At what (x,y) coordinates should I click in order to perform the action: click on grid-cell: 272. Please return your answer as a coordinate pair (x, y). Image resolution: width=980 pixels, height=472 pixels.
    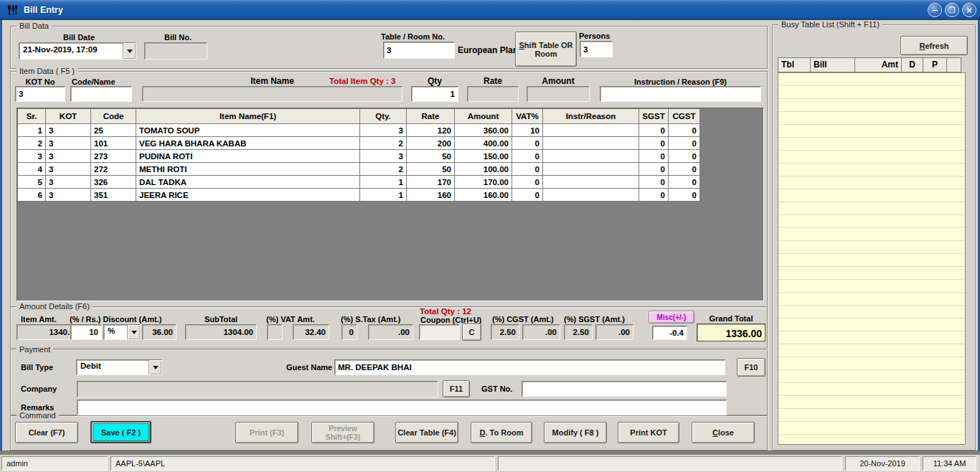
    Looking at the image, I should click on (113, 169).